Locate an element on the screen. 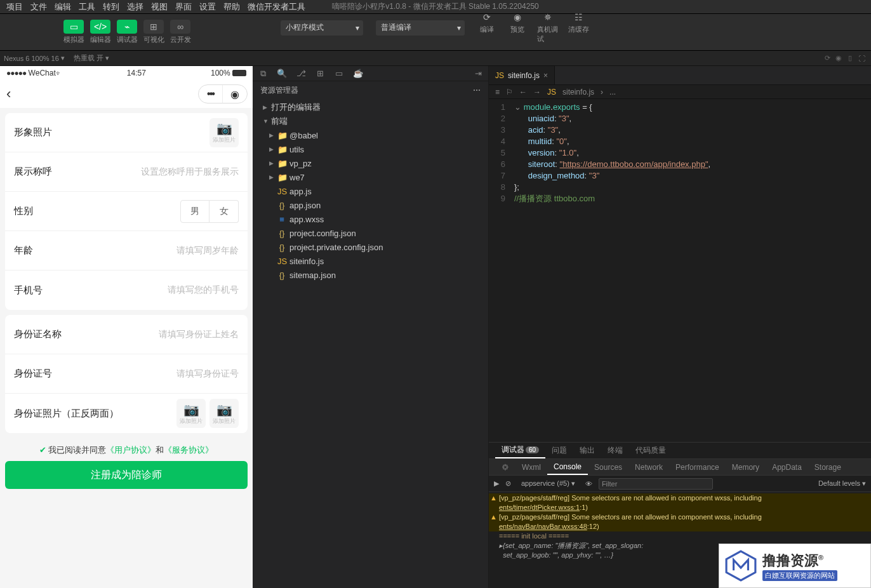 The image size is (871, 588). bookmark-icon: ⚐ is located at coordinates (509, 92).